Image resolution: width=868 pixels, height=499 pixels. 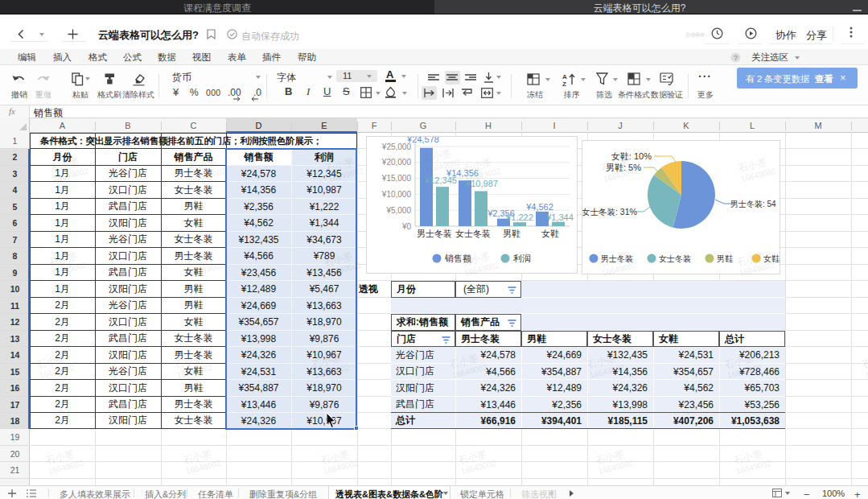 What do you see at coordinates (520, 217) in the screenshot?
I see `svg-text: ¥1,222` at bounding box center [520, 217].